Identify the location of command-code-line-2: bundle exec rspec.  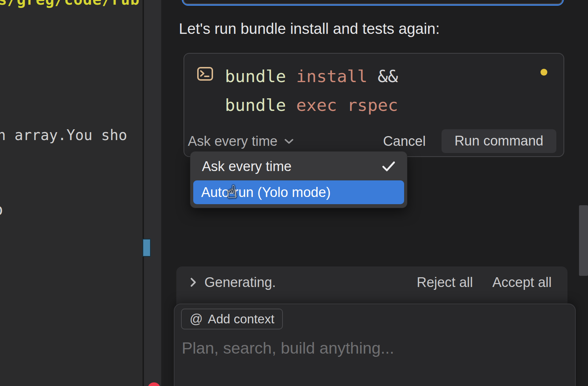
(312, 105).